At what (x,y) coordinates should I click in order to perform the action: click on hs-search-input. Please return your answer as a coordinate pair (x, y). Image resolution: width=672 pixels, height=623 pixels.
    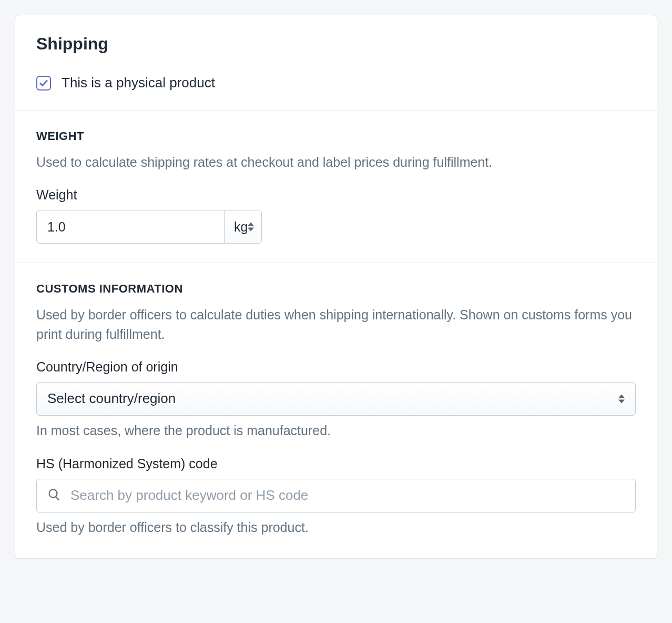
    Looking at the image, I should click on (348, 496).